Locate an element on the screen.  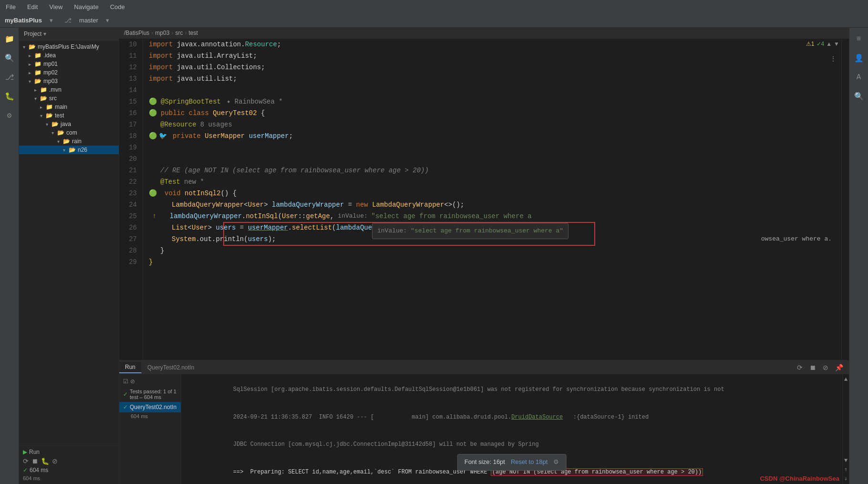
run-label-text: Run is located at coordinates (34, 452).